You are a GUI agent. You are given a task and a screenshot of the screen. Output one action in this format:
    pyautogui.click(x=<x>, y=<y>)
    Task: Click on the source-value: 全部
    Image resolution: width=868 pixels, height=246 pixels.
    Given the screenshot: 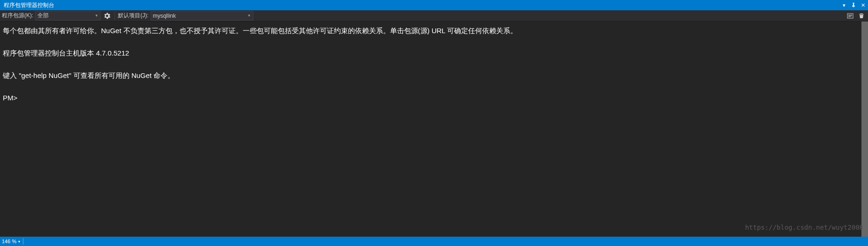 What is the action you would take?
    pyautogui.click(x=43, y=16)
    